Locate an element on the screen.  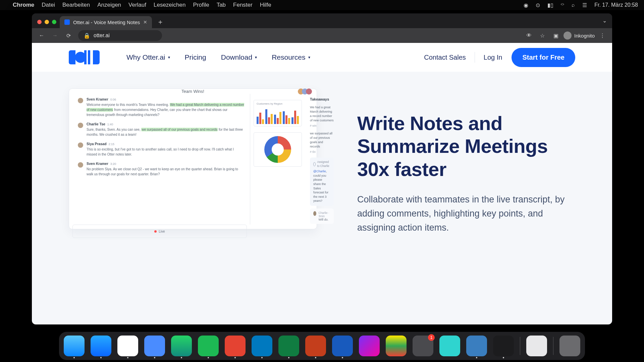
menu-item: Tab is located at coordinates (221, 5).